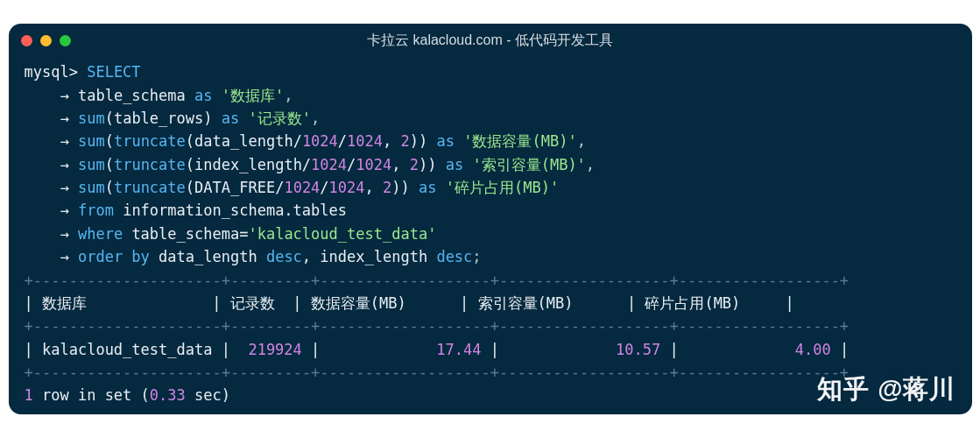 The width and height of the screenshot is (980, 438). I want to click on col-schema: table_schema, so click(137, 95).